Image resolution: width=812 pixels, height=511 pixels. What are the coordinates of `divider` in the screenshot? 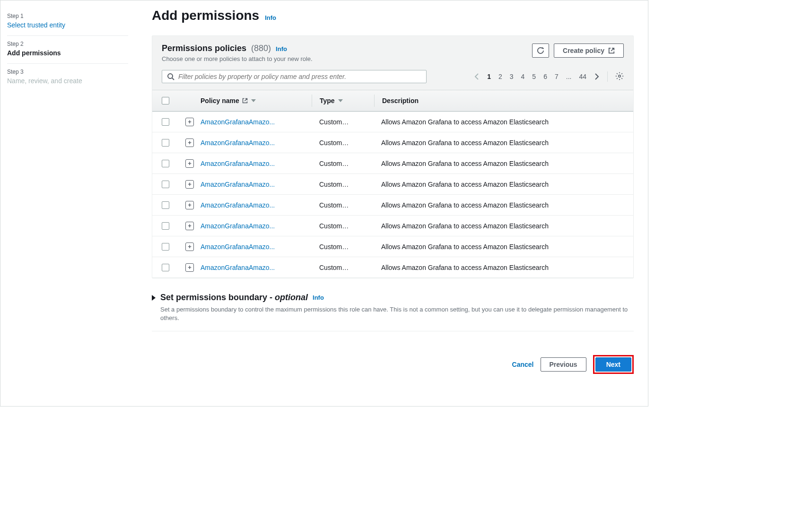 It's located at (607, 77).